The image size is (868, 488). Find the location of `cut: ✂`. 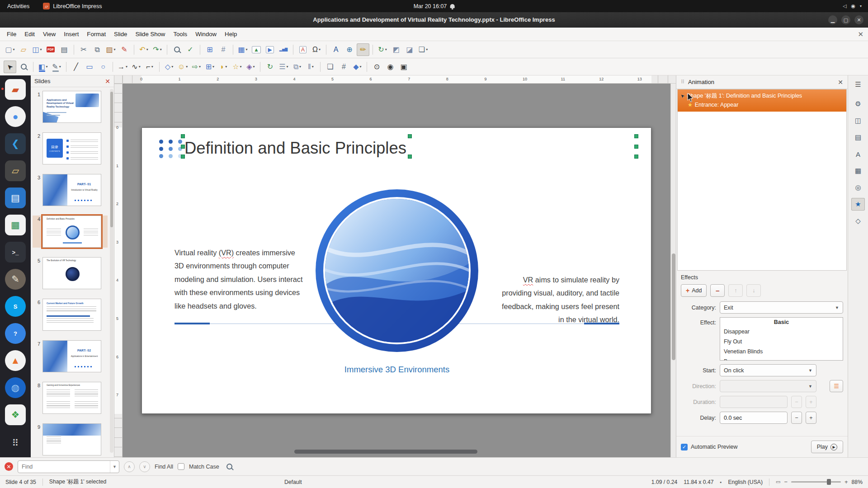

cut: ✂ is located at coordinates (84, 50).